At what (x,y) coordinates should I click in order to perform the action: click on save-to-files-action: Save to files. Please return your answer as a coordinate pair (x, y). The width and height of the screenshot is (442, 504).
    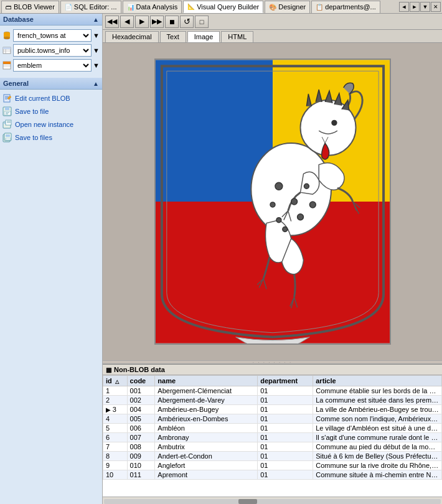
    Looking at the image, I should click on (51, 138).